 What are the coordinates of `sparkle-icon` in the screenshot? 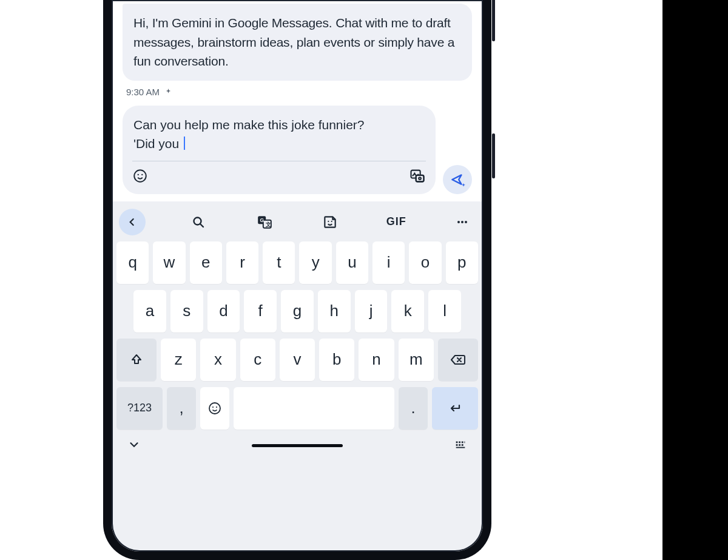 It's located at (169, 92).